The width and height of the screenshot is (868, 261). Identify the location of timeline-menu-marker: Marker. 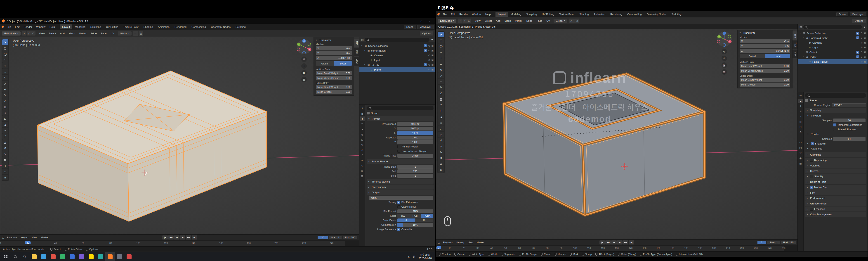
(480, 242).